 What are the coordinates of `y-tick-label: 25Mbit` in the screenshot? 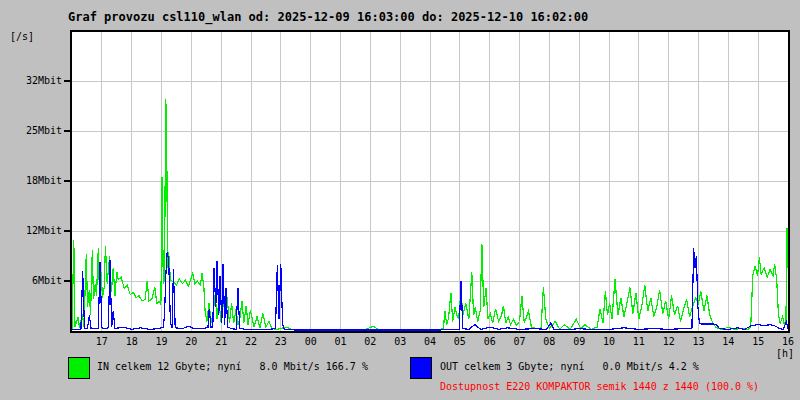 It's located at (31, 131).